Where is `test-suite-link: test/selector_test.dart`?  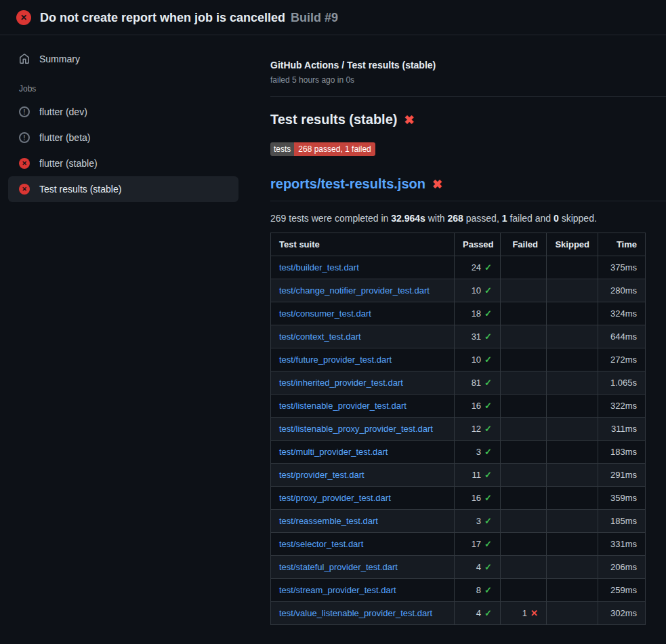 test-suite-link: test/selector_test.dart is located at coordinates (321, 544).